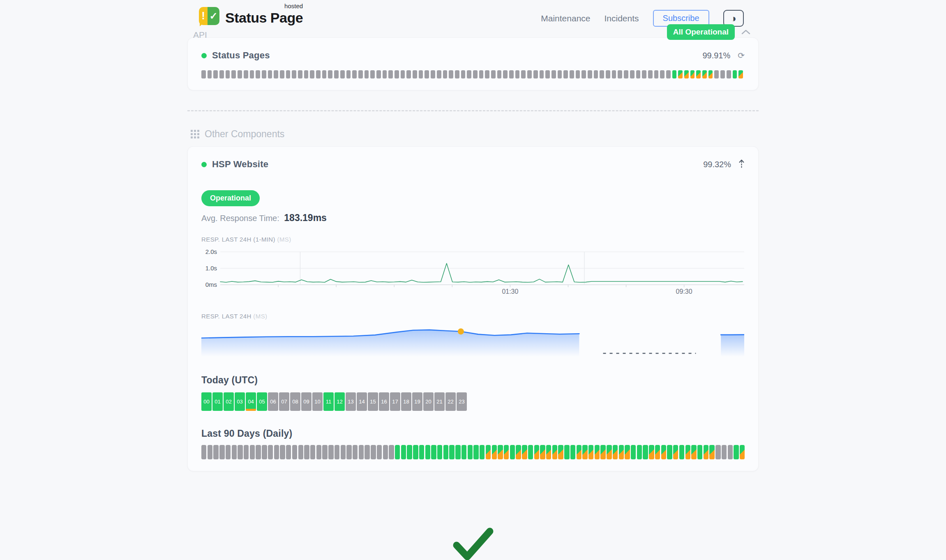 Image resolution: width=946 pixels, height=560 pixels. What do you see at coordinates (462, 402) in the screenshot?
I see `hour-block: 23` at bounding box center [462, 402].